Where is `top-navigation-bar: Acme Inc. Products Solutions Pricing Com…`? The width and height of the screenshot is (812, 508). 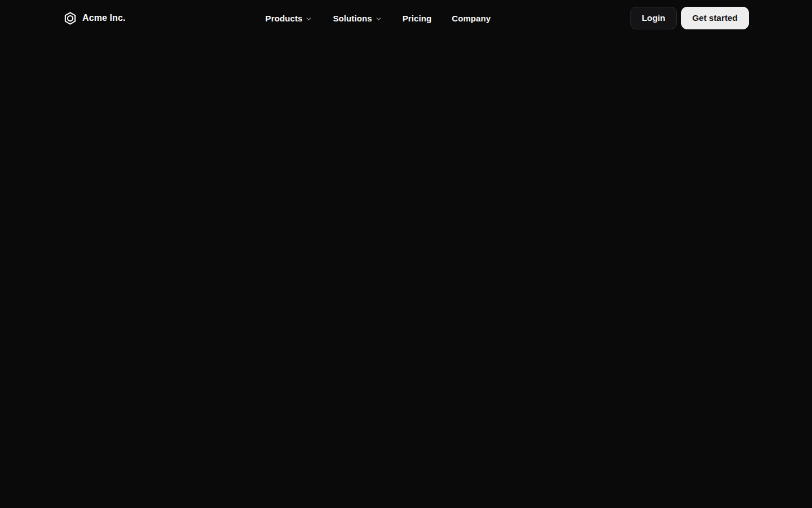 top-navigation-bar: Acme Inc. Products Solutions Pricing Com… is located at coordinates (406, 18).